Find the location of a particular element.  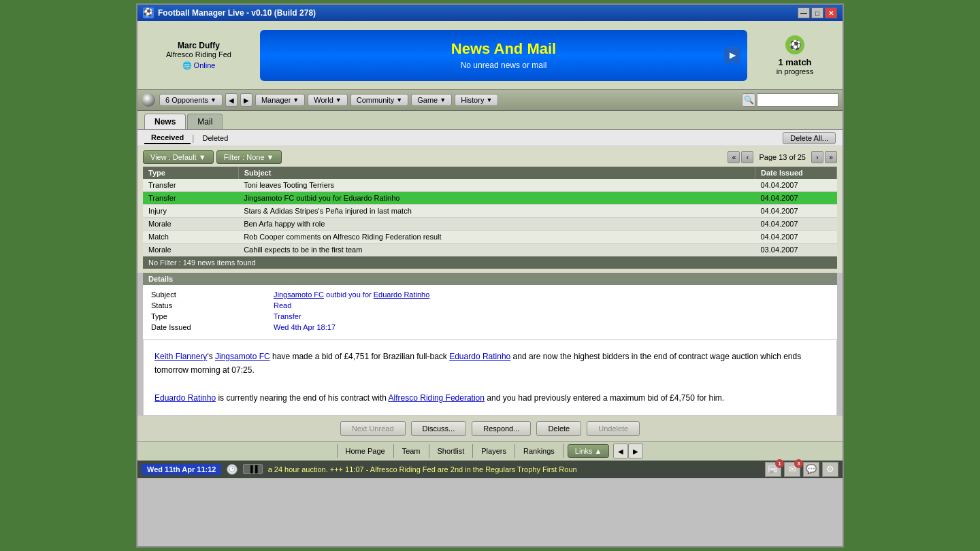

community-button: Community ▼ is located at coordinates (380, 100).